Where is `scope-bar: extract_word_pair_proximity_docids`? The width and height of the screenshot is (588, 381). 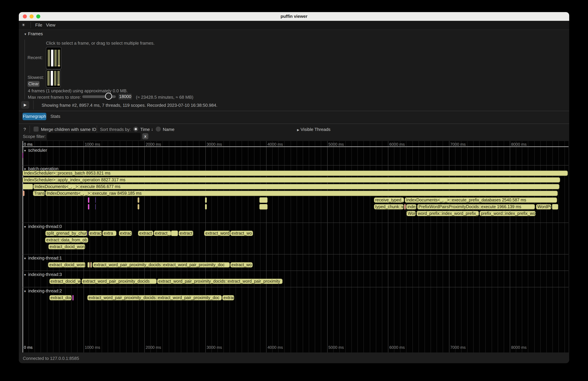
scope-bar: extract_word_pair_proximity_docids is located at coordinates (119, 281).